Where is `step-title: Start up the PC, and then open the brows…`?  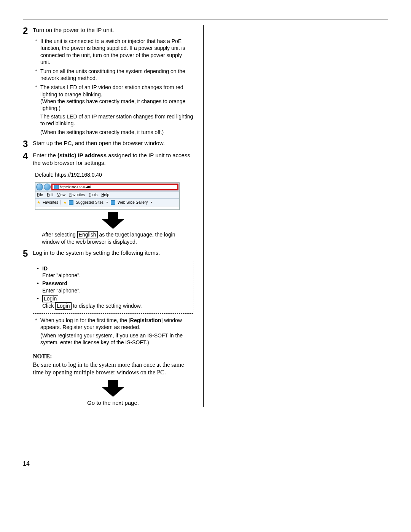
step-title: Start up the PC, and then open the brows… is located at coordinates (113, 143).